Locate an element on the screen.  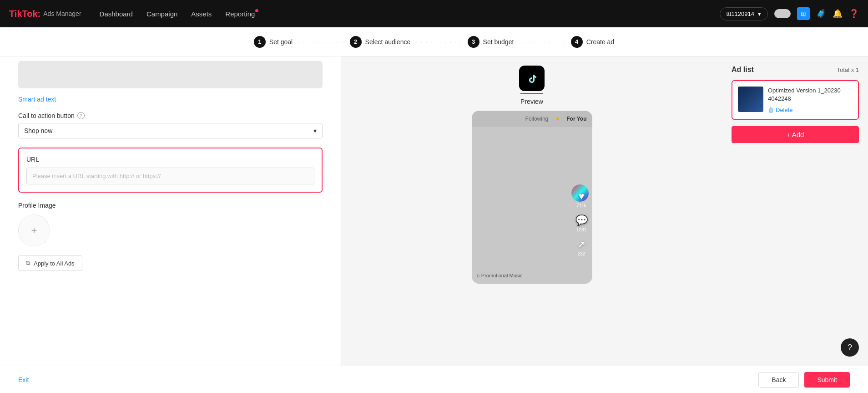
cta-label: Call to action button ? is located at coordinates (170, 116).